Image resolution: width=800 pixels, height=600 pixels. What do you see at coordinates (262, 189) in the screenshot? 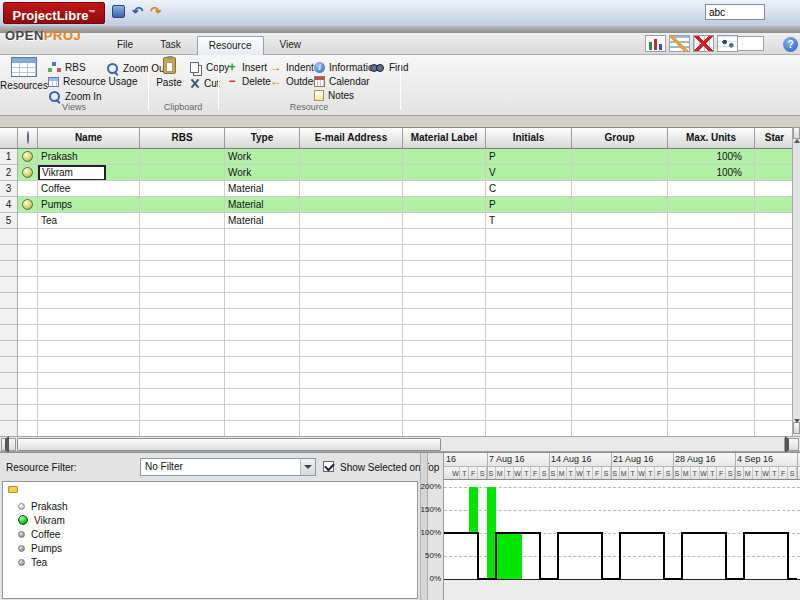
I see `cell-type: Material` at bounding box center [262, 189].